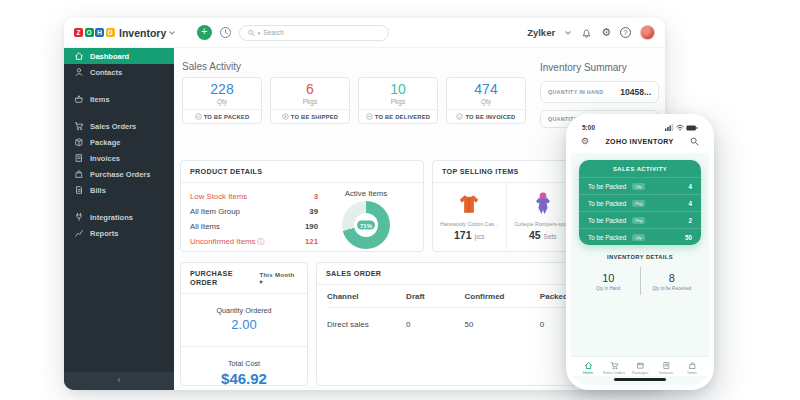  I want to click on quantity-ordered-metric: Quantity Ordered 2.00, so click(244, 320).